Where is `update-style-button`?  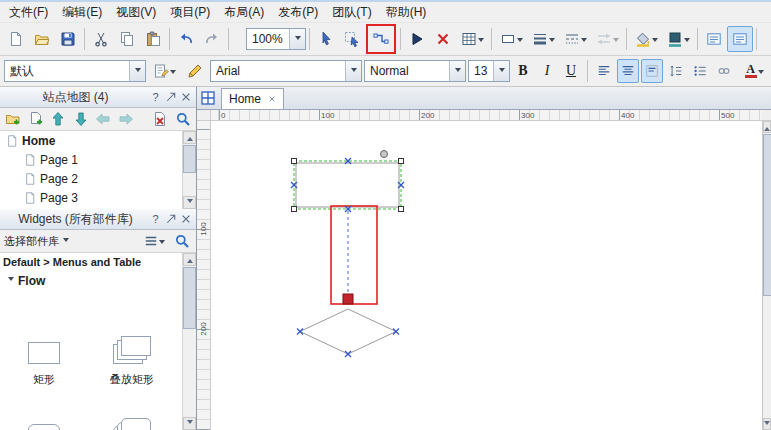 update-style-button is located at coordinates (164, 71).